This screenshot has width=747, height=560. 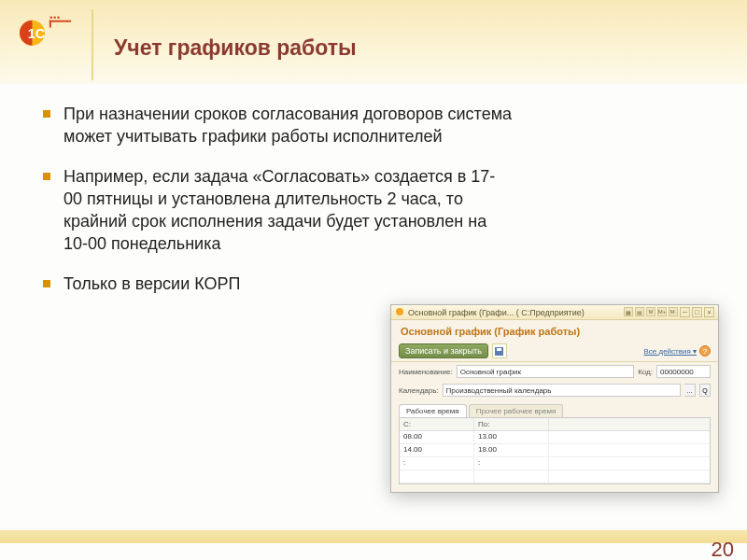 I want to click on form-row-name: Наименование: Код:, so click(x=555, y=371).